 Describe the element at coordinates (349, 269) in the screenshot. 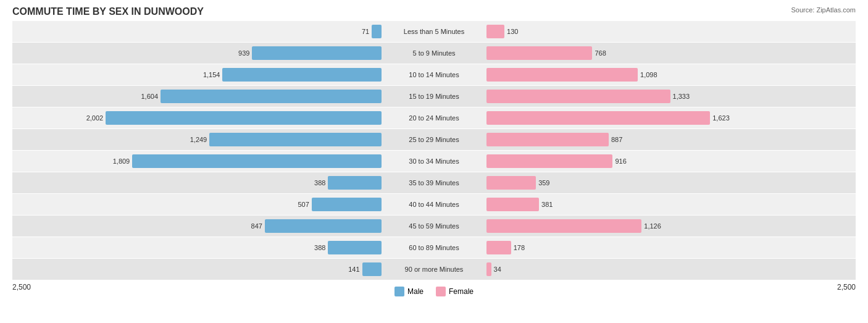

I see `male-value: 141` at that location.